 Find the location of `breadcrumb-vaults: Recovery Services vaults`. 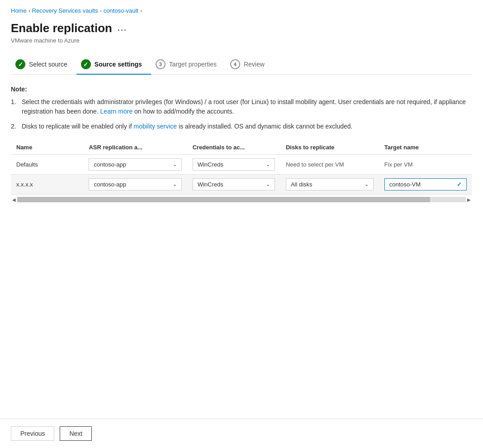

breadcrumb-vaults: Recovery Services vaults is located at coordinates (65, 11).